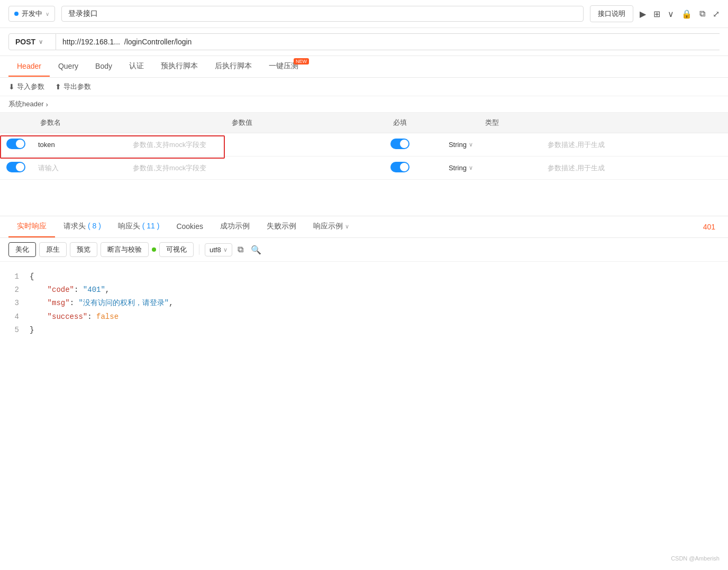 This screenshot has height=570, width=728. I want to click on row1-value-cell: 参数值,支持mock字段变, so click(242, 145).